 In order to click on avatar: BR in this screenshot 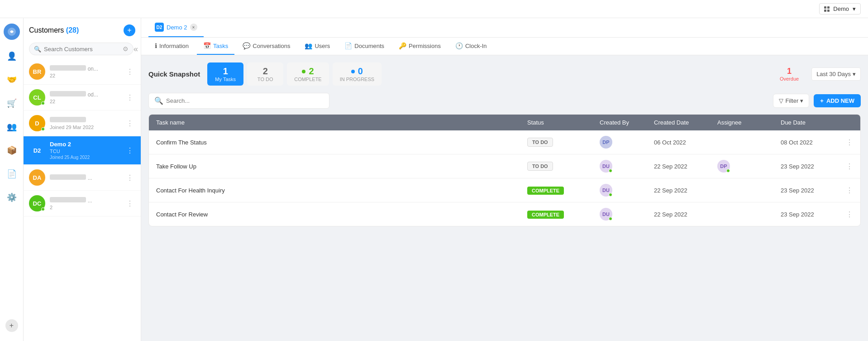, I will do `click(37, 72)`.